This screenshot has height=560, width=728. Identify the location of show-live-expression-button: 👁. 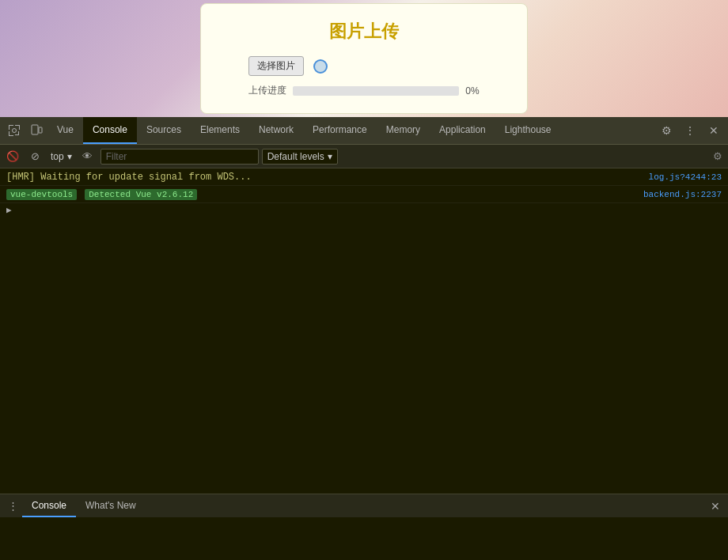
(88, 157).